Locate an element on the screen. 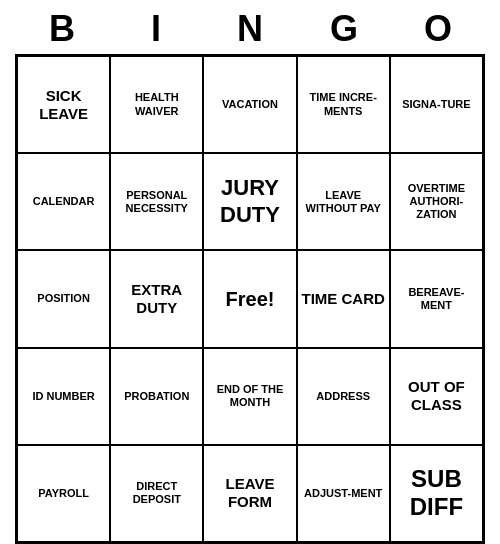 The height and width of the screenshot is (544, 500). bingo-cell-r0-c0: SICK LEAVE is located at coordinates (64, 104).